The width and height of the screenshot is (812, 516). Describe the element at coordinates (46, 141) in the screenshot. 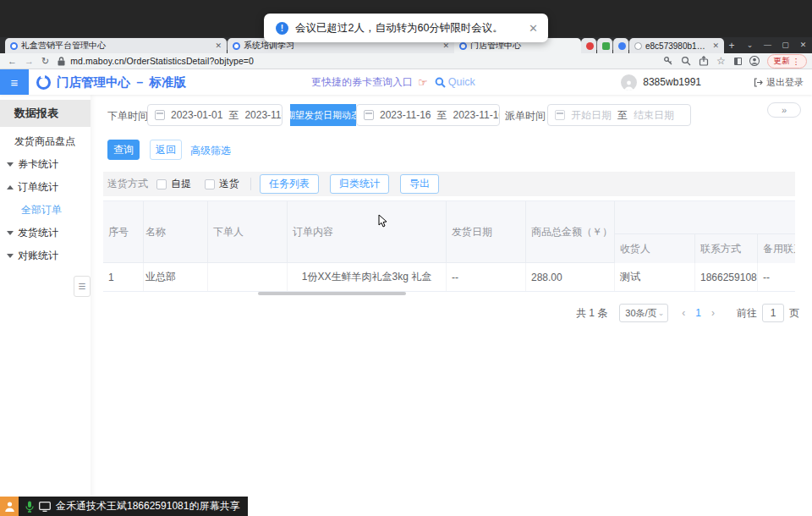

I see `sidebar-item-shipping-inventory: 发货商品盘点` at that location.